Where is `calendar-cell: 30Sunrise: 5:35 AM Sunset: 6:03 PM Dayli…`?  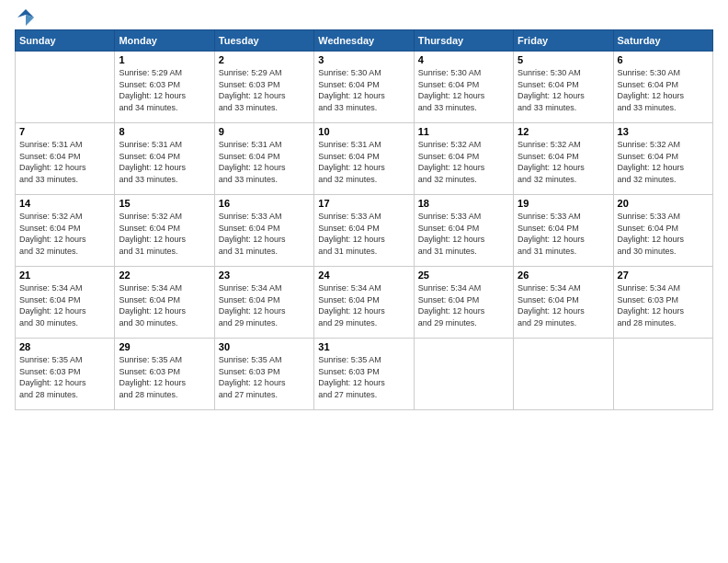 calendar-cell: 30Sunrise: 5:35 AM Sunset: 6:03 PM Dayli… is located at coordinates (264, 374).